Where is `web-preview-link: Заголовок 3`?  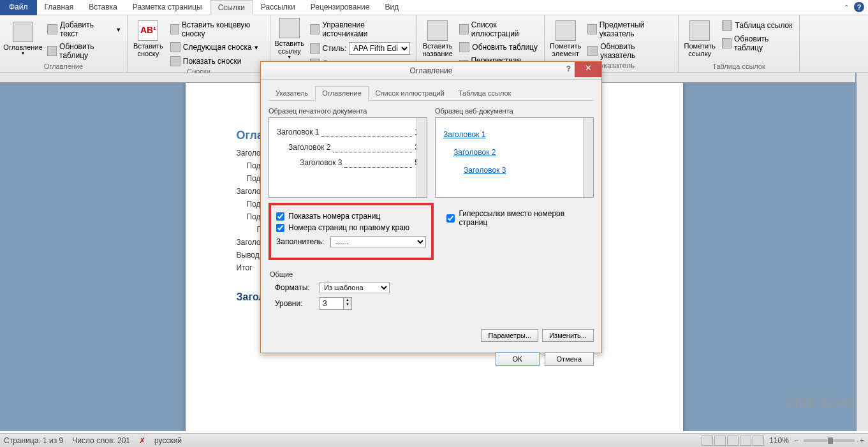 web-preview-link: Заголовок 3 is located at coordinates (524, 170).